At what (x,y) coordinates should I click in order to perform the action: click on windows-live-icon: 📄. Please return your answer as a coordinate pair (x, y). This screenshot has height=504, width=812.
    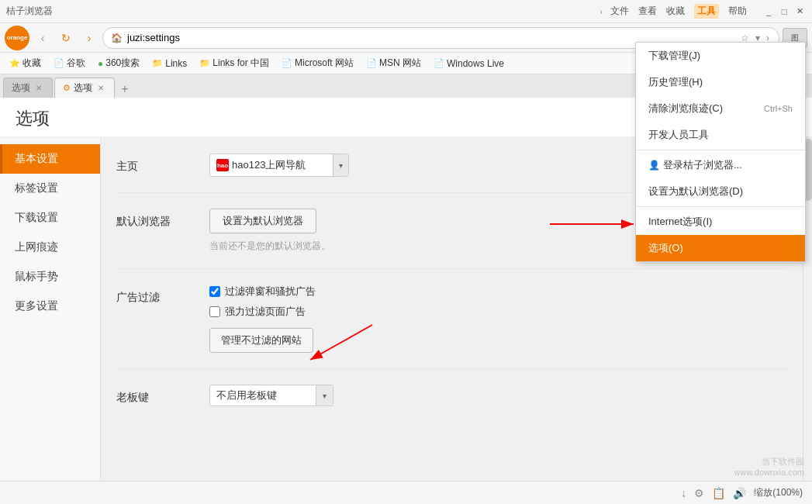
    Looking at the image, I should click on (439, 64).